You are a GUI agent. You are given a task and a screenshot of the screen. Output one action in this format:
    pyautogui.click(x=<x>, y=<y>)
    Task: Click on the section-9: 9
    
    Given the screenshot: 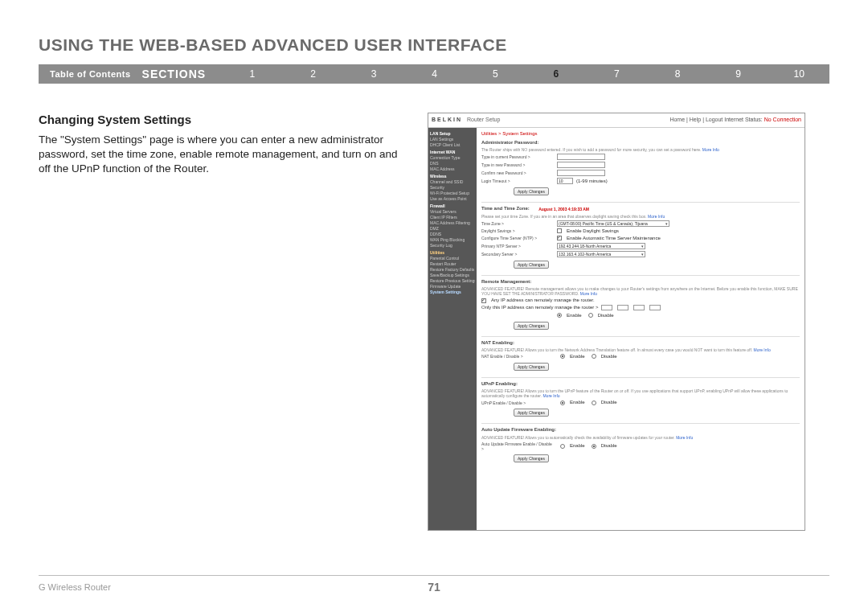 What is the action you would take?
    pyautogui.click(x=739, y=74)
    